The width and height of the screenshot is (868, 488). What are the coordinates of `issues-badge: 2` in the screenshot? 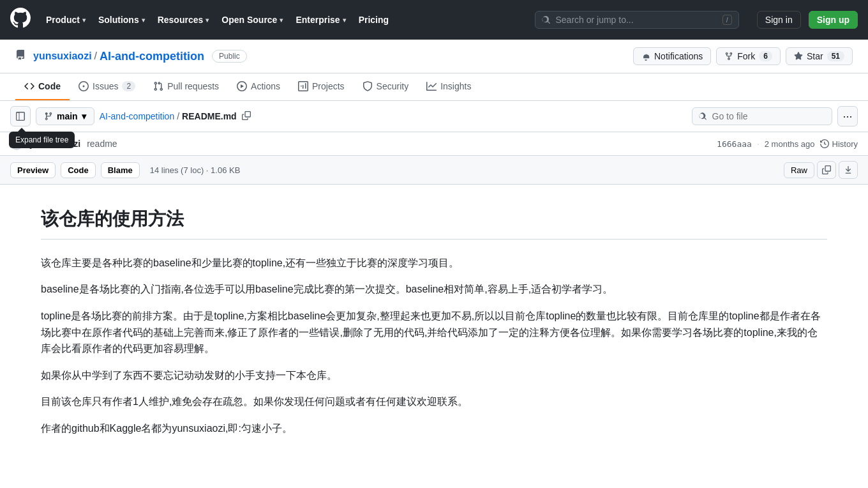 It's located at (129, 86).